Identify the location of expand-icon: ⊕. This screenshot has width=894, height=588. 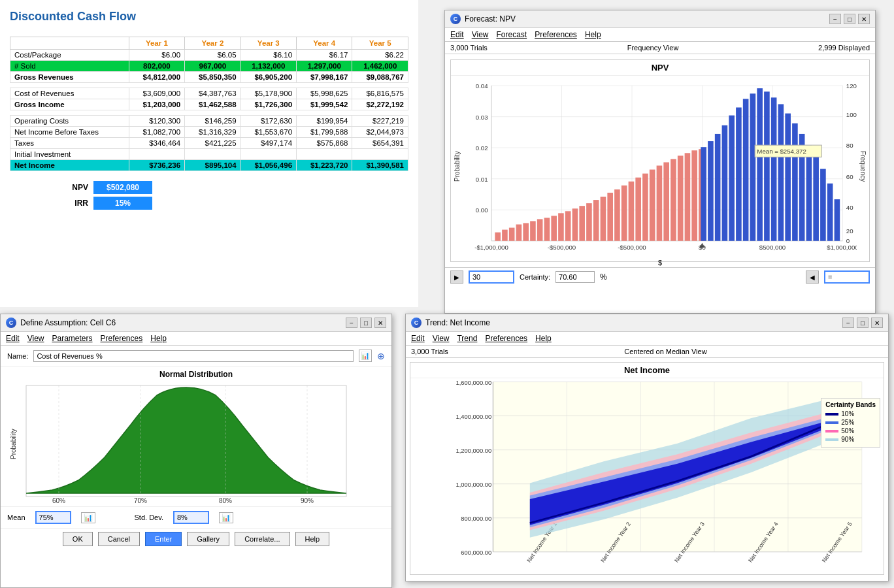
(381, 356).